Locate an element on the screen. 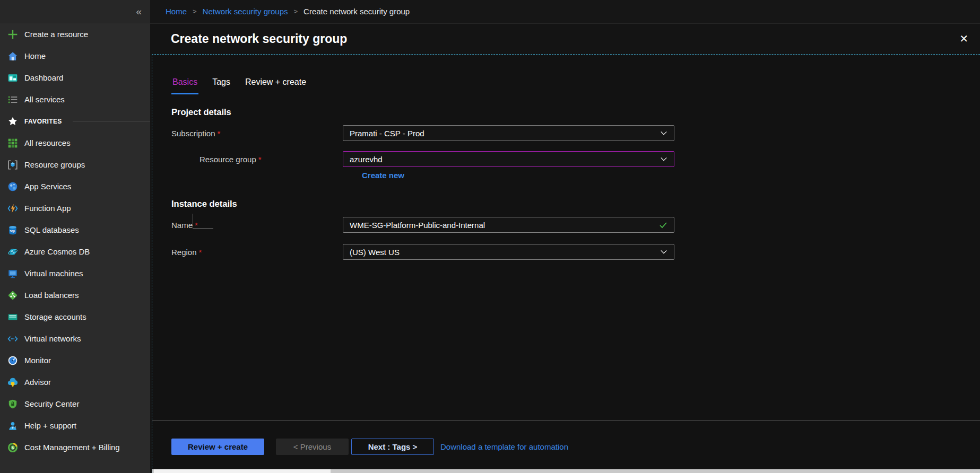  monitor-icon is located at coordinates (13, 361).